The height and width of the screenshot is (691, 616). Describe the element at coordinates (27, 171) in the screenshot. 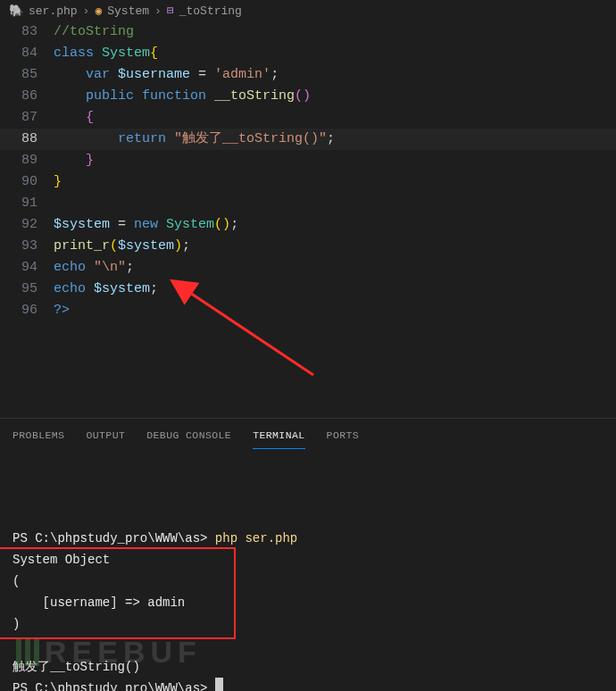

I see `line-gutter: 8384858687888990919293949596` at that location.